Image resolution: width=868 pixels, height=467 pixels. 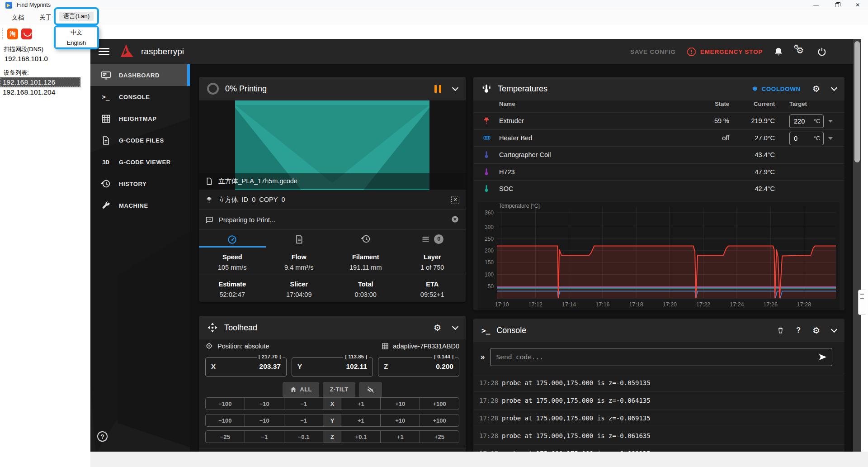 I want to click on jog-button: −25, so click(x=225, y=437).